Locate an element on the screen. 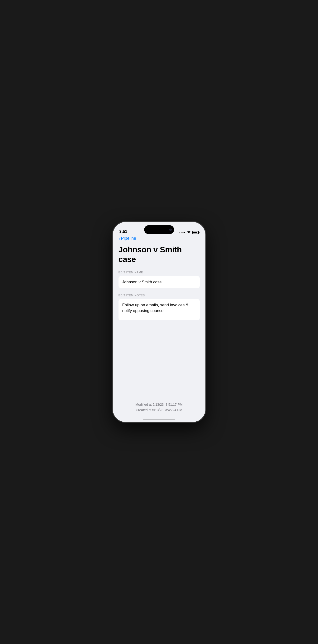 Image resolution: width=318 pixels, height=644 pixels. notes-textarea is located at coordinates (159, 310).